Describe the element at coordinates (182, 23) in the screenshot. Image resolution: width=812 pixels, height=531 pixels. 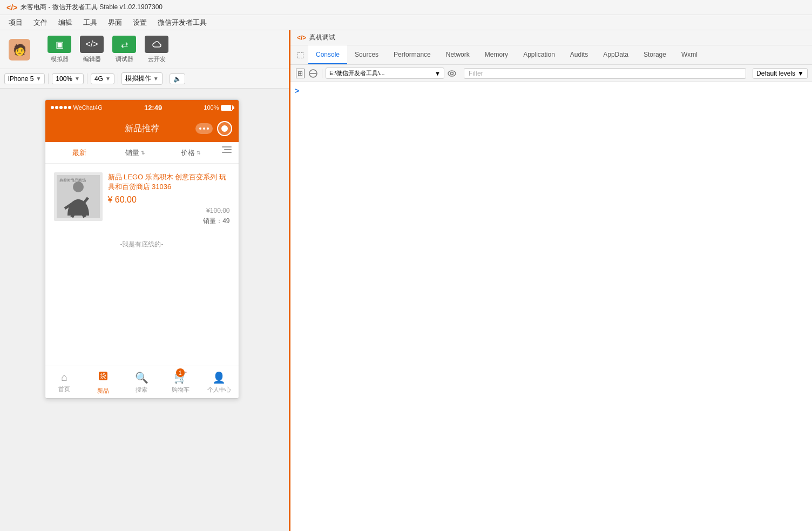
I see `menu-wechat-devtools: 微信开发者工具` at that location.